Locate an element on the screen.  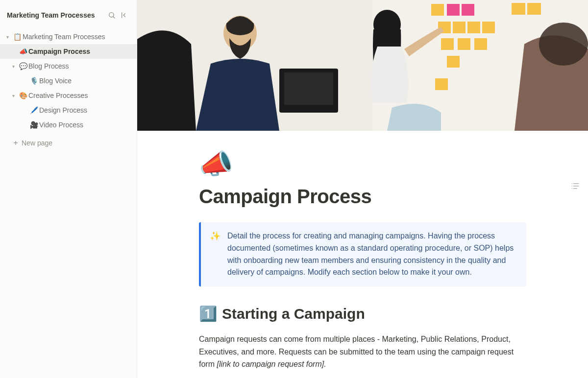
sidebar-item-label: Marketing Team Processes is located at coordinates (77, 37).